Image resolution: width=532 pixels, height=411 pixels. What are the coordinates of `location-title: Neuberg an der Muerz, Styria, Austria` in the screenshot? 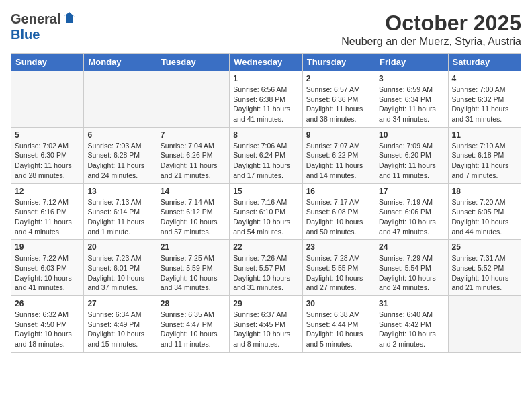 It's located at (431, 42).